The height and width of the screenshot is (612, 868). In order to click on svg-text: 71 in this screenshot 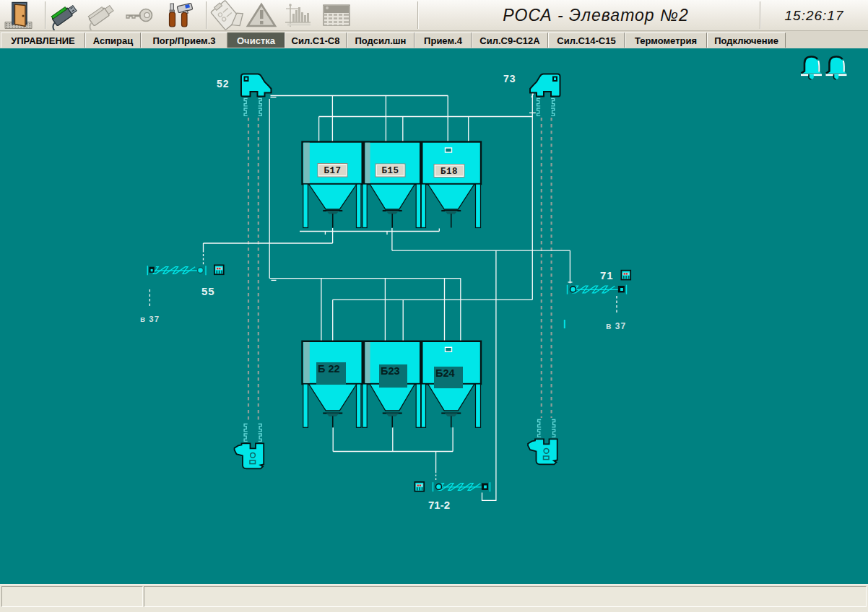, I will do `click(607, 276)`.